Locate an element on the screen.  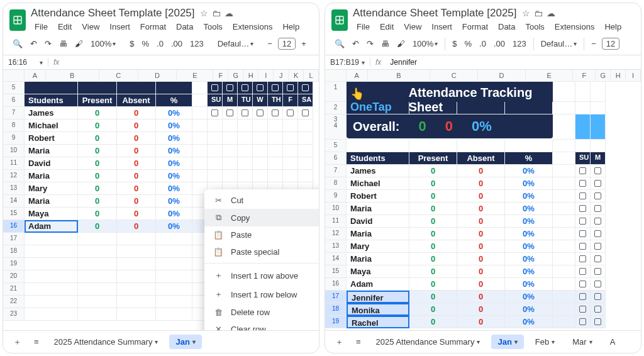
table-row: 17 Jennifer 0 0 0% is located at coordinates (483, 297).